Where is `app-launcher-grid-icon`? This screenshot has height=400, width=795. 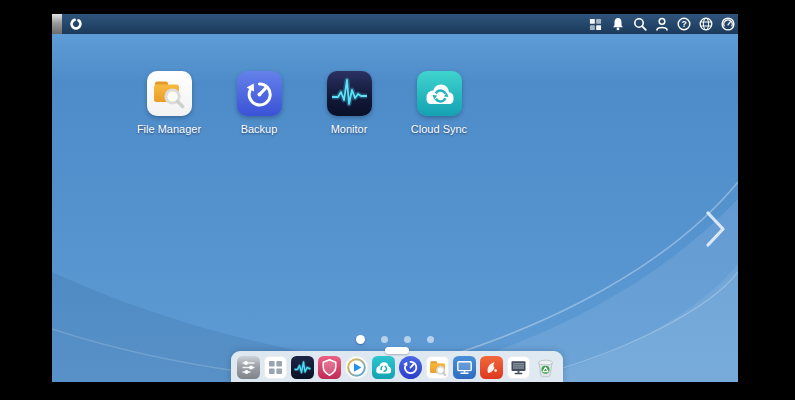
app-launcher-grid-icon is located at coordinates (276, 368).